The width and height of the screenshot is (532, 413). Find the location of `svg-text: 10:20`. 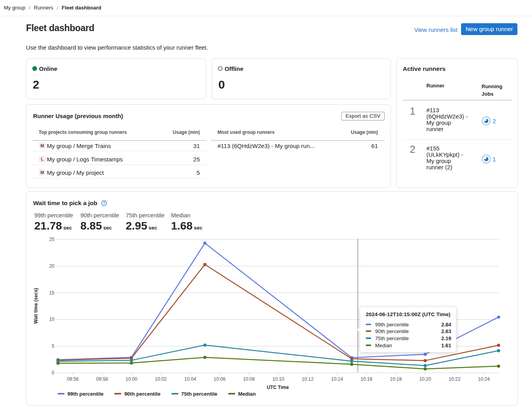

svg-text: 10:20 is located at coordinates (425, 379).